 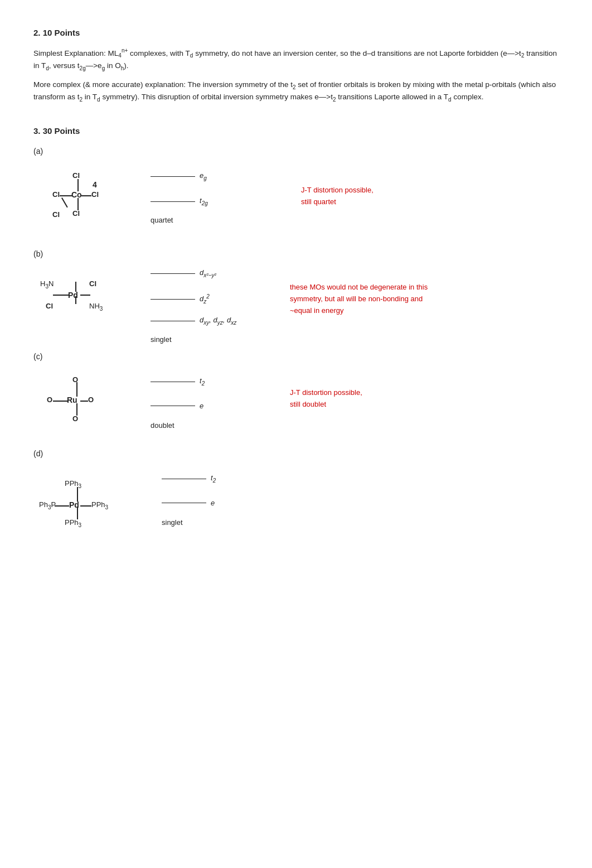 I want to click on part-d-e-level: e, so click(x=188, y=503).